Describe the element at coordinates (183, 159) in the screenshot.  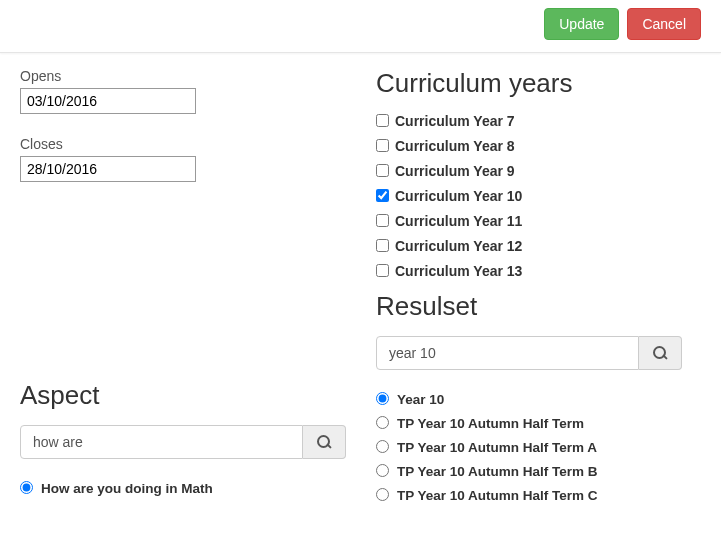
I see `closes-field: Closes` at that location.